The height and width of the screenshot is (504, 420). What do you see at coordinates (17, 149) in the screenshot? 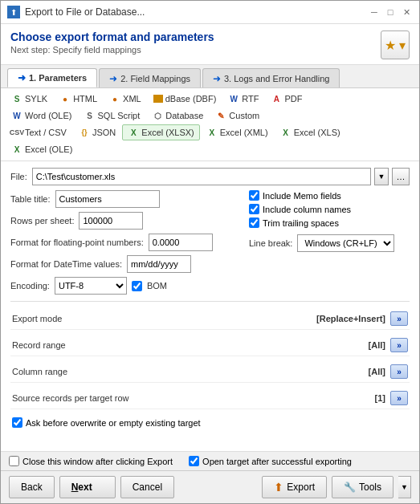
I see `excelole-icon: X` at bounding box center [17, 149].